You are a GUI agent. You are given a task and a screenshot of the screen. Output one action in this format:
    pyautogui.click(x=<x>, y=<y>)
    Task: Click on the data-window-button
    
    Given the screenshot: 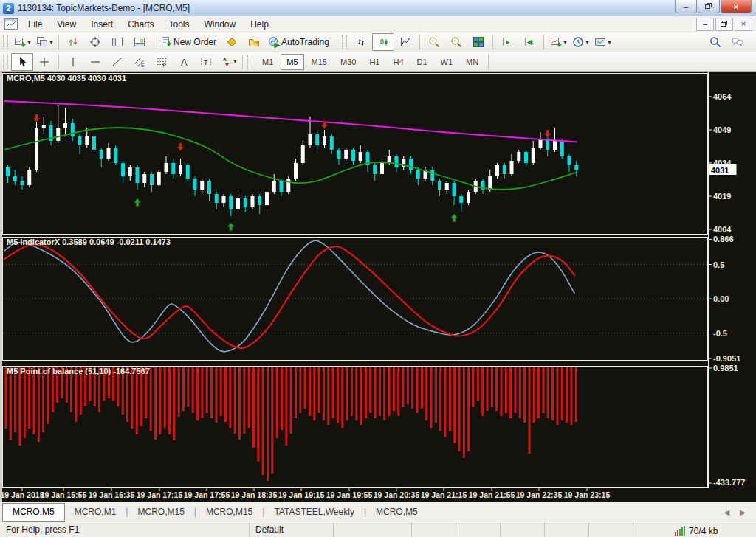 What is the action you would take?
    pyautogui.click(x=95, y=42)
    